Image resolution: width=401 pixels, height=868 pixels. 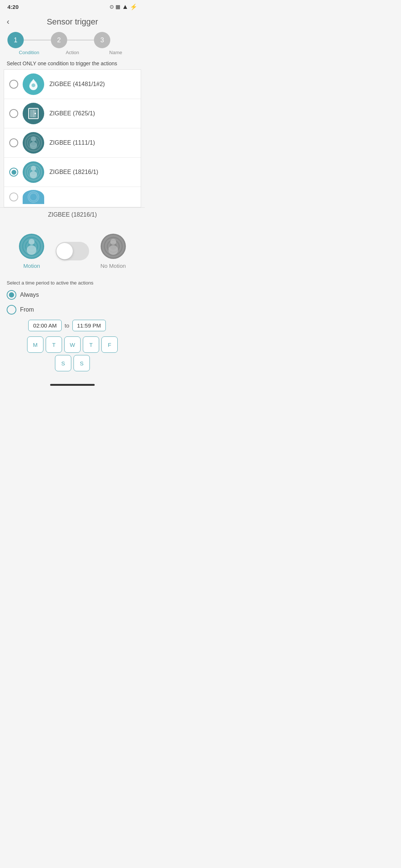 I want to click on motion-option-motion: Motion, so click(x=32, y=251).